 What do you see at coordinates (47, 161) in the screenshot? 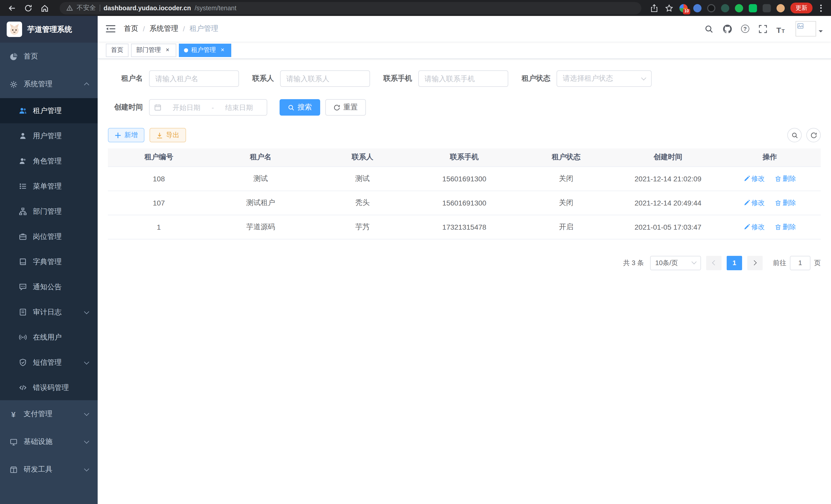
I see `menu-label: 角色管理` at bounding box center [47, 161].